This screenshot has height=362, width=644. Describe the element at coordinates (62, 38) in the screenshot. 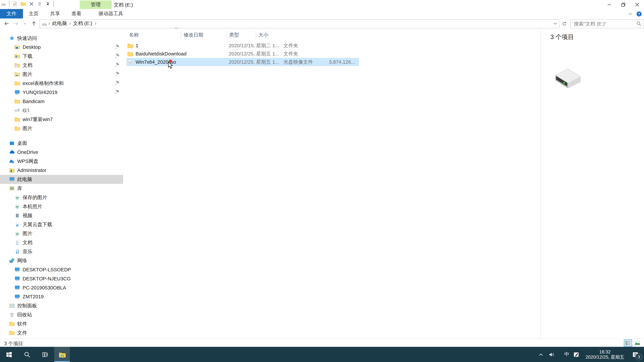

I see `sidebar-item: 快速访问` at that location.